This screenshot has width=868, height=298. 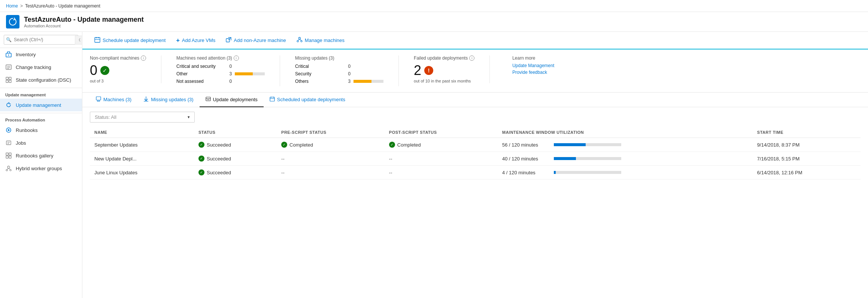 I want to click on cell-post-script: --, so click(x=441, y=159).